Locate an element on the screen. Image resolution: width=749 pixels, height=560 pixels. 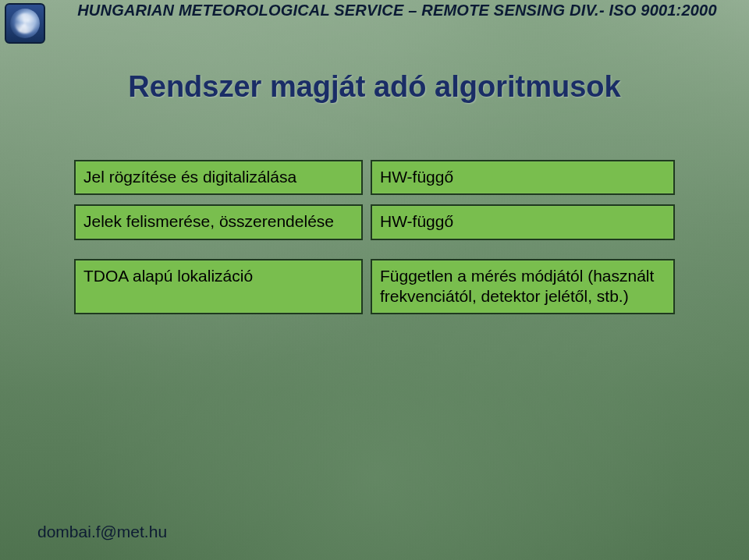
slide-title: Rendszer magját adó algoritmusok is located at coordinates (374, 87).